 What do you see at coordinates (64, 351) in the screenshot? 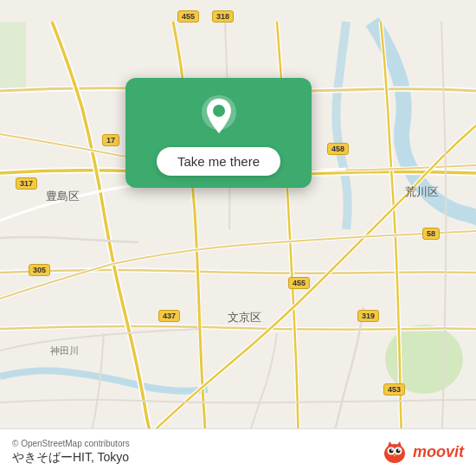
I see `river-kanda: 神田川` at bounding box center [64, 351].